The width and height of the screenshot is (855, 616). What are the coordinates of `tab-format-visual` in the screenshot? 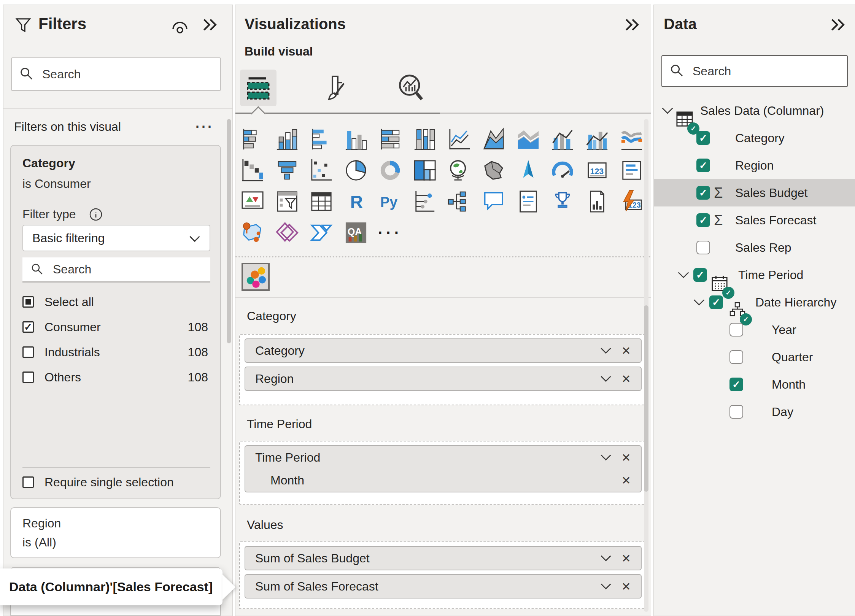 It's located at (335, 88).